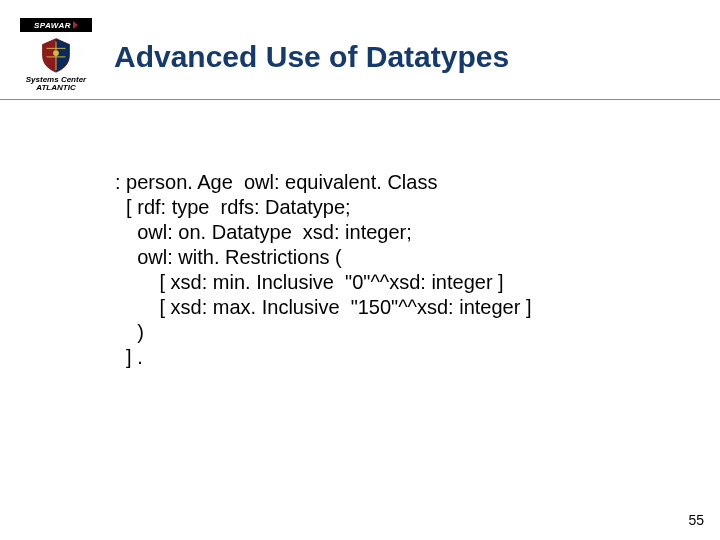 Image resolution: width=720 pixels, height=540 pixels. Describe the element at coordinates (360, 100) in the screenshot. I see `header-divider` at that location.